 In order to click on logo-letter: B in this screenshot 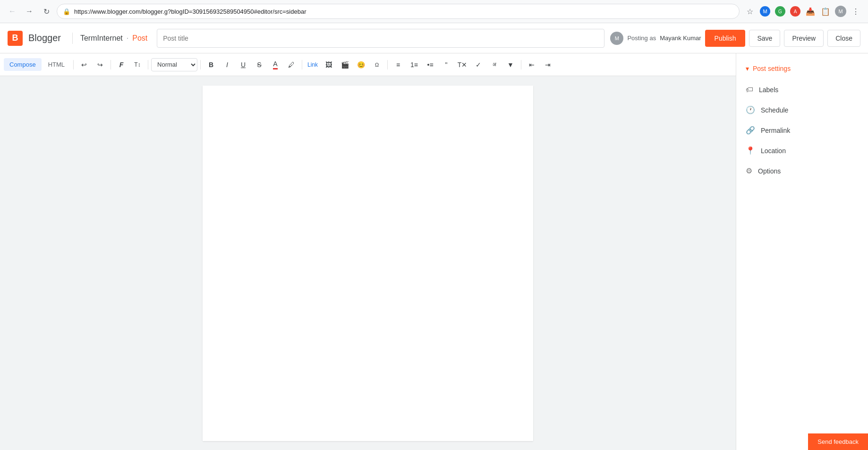, I will do `click(15, 38)`.